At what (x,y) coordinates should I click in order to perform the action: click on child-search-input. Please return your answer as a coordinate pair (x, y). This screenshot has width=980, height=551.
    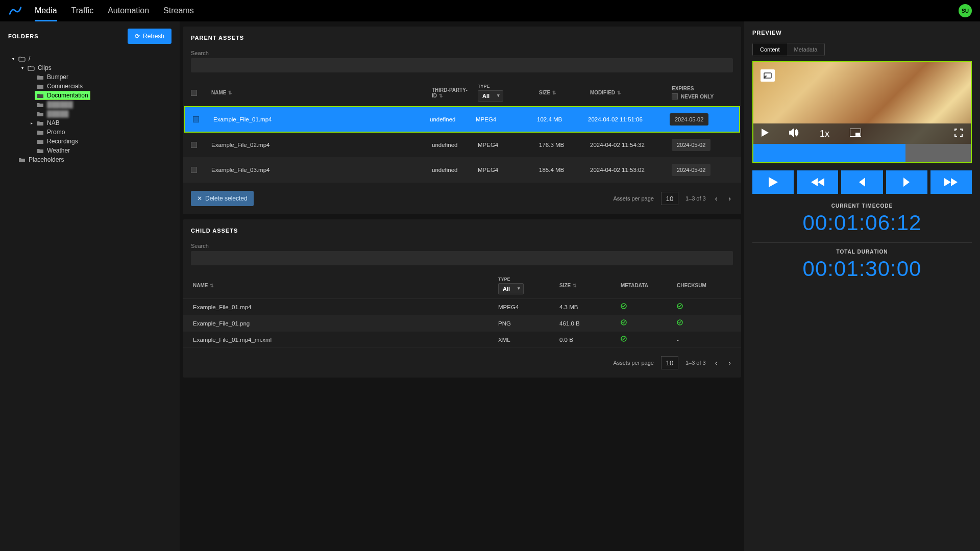
    Looking at the image, I should click on (462, 258).